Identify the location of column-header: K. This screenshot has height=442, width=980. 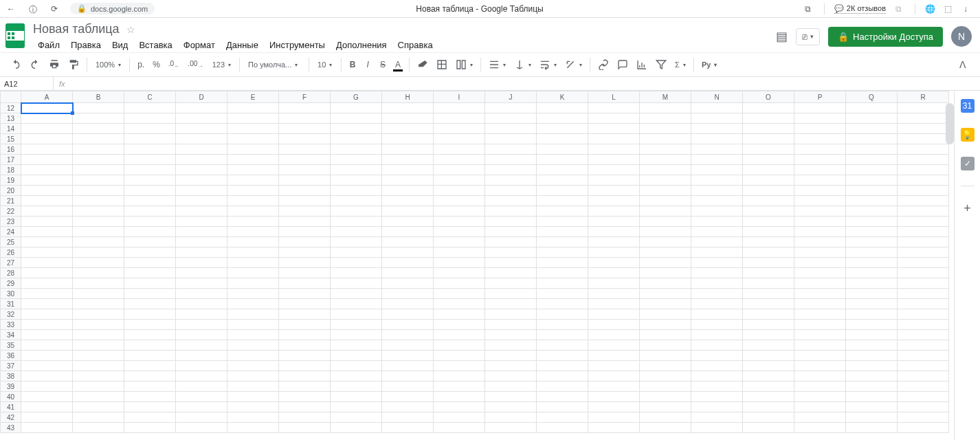
(562, 98).